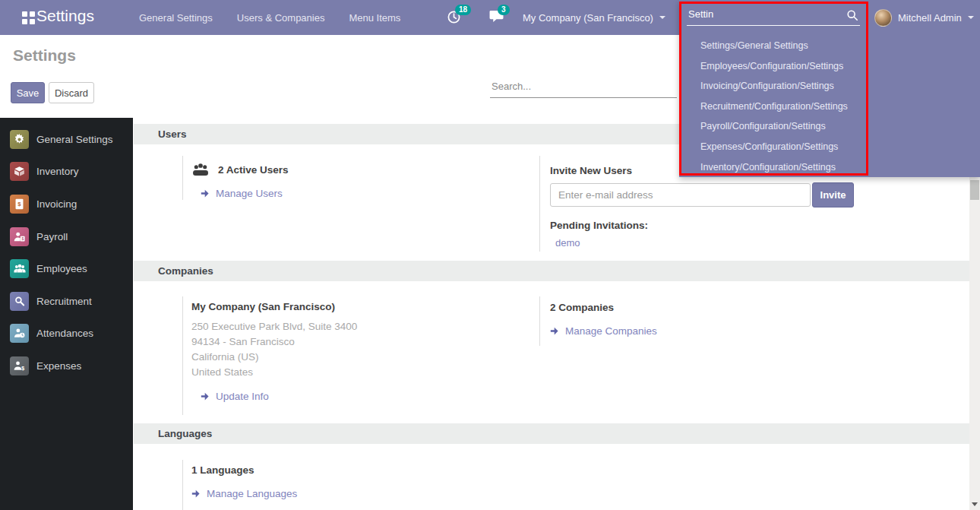  What do you see at coordinates (588, 18) in the screenshot?
I see `company-selector-label: My Company (San Francisco)` at bounding box center [588, 18].